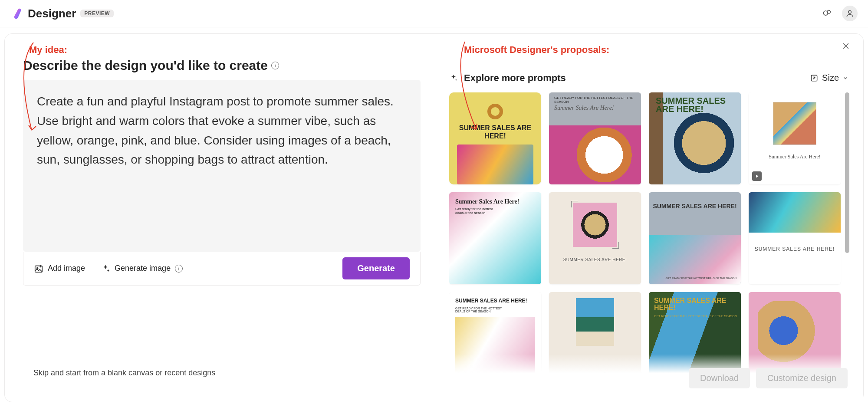 The width and height of the screenshot is (868, 404). I want to click on explore-label: Explore more prompts, so click(515, 78).